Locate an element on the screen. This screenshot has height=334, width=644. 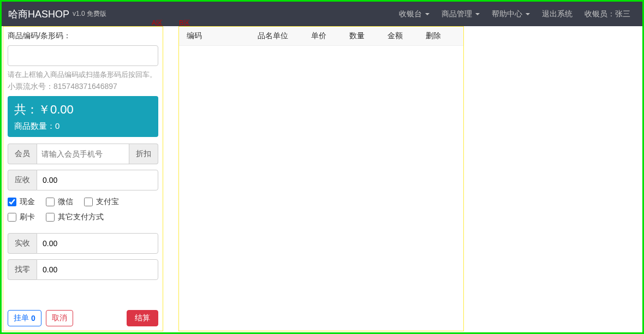
nav-help-center: 帮助中心 is located at coordinates (511, 14).